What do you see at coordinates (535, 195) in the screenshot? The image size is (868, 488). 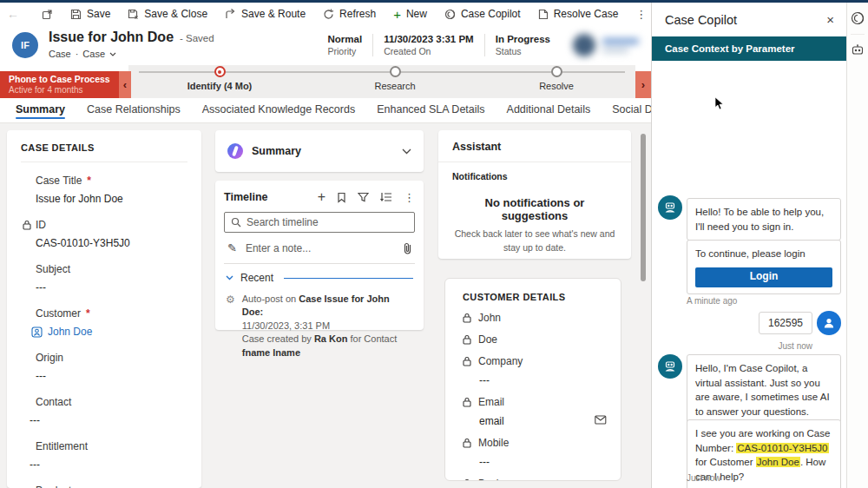 I see `assistant-card: Assistant Notifications No notifications…` at bounding box center [535, 195].